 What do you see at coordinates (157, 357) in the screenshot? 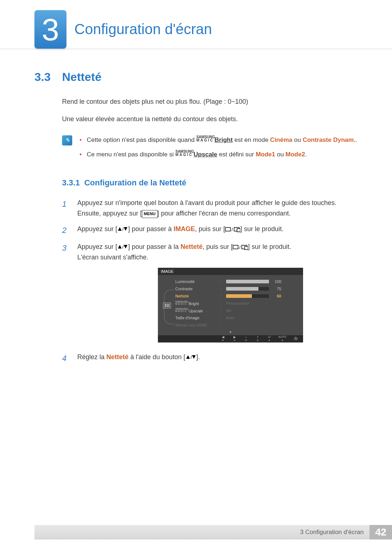
I see `step4-text-b: à l'aide du bouton [` at bounding box center [157, 357].